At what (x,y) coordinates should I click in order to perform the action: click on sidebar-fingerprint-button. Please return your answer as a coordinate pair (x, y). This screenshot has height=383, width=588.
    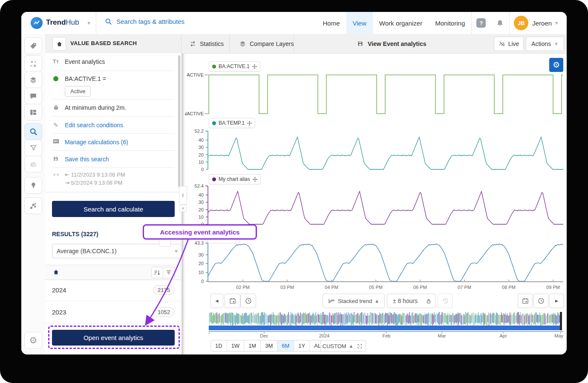
    Looking at the image, I should click on (33, 164).